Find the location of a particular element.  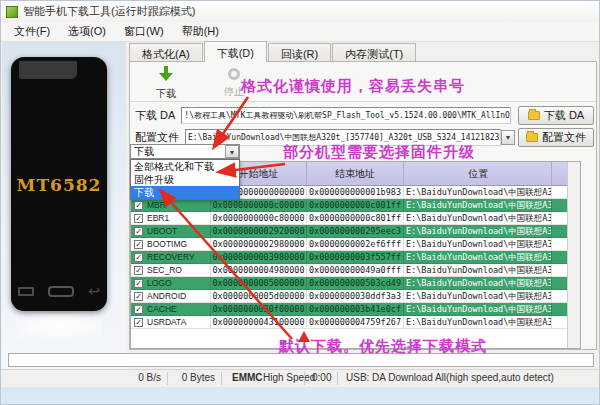

table-row: ✓CACHE0x0000000030f000000x000000003b41e0… is located at coordinates (356, 310).